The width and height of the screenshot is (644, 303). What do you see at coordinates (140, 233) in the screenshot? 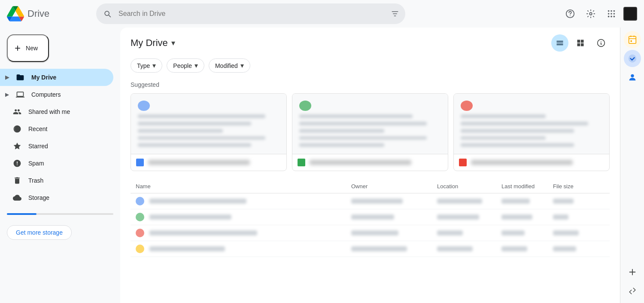
I see `file-row-3-icon` at bounding box center [140, 233].